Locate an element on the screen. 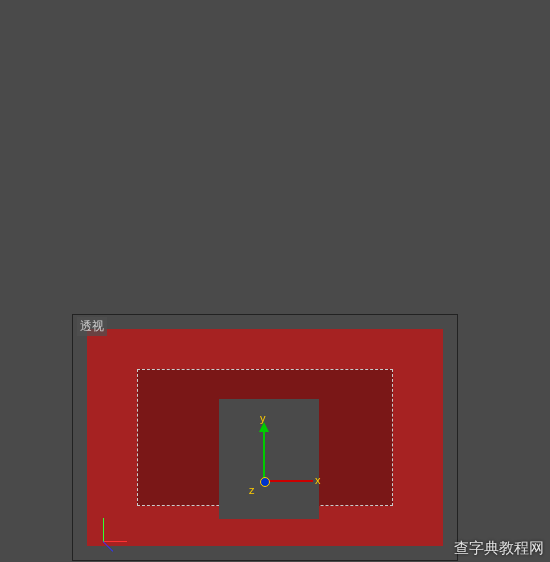  viewport-persp-label: 透视 is located at coordinates (92, 326).